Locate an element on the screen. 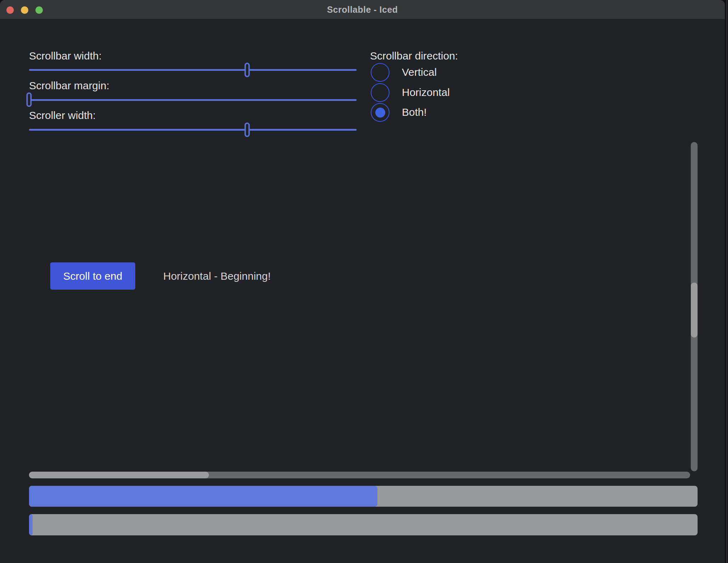  vertical-scrollbar-thumb is located at coordinates (694, 310).